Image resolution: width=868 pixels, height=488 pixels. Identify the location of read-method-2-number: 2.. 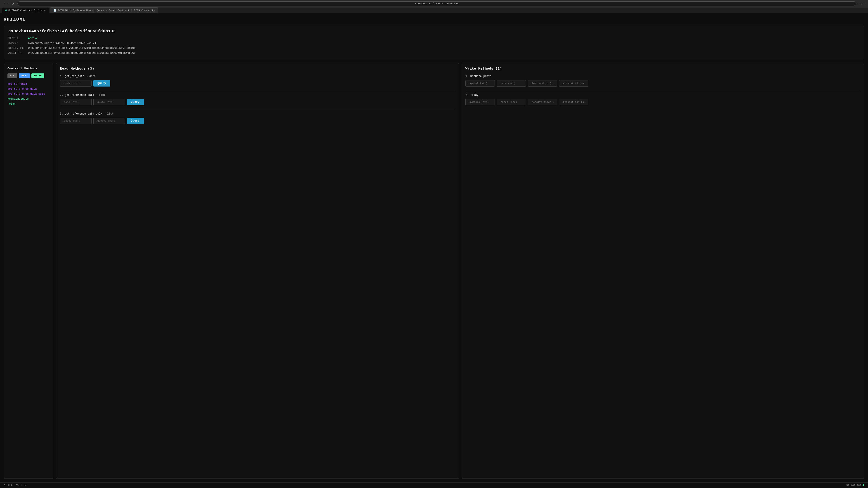
(61, 95).